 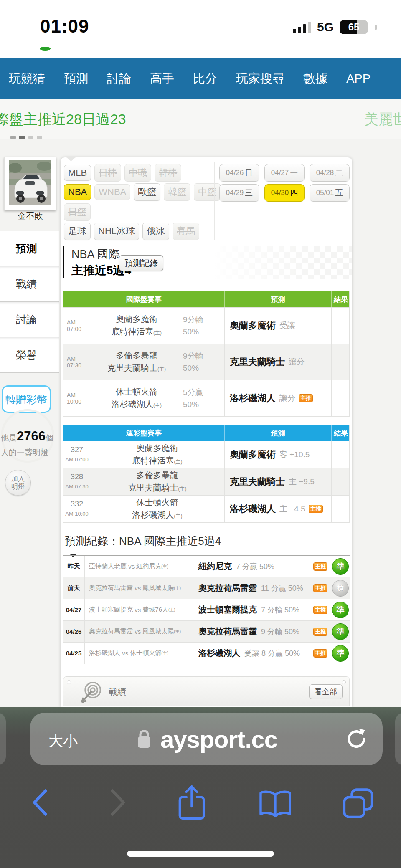 What do you see at coordinates (76, 79) in the screenshot?
I see `nav-item-predictions: 預測` at bounding box center [76, 79].